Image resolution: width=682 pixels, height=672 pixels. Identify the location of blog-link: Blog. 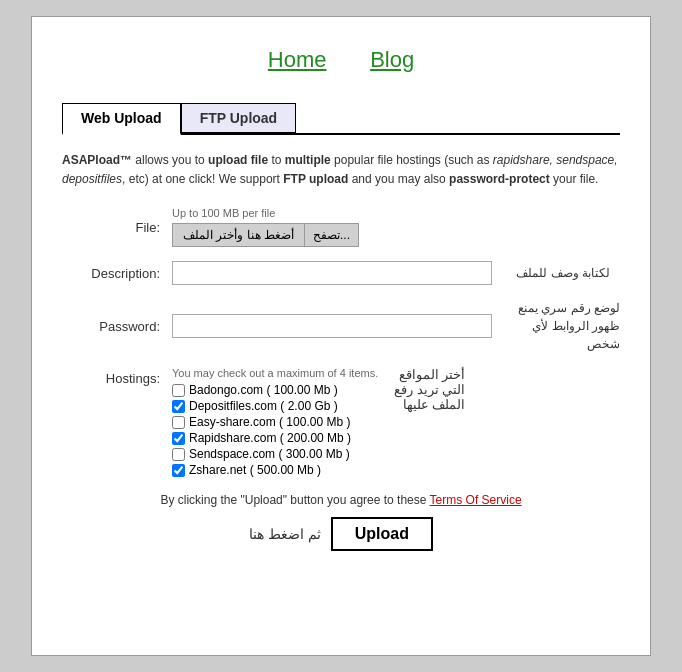
(392, 60).